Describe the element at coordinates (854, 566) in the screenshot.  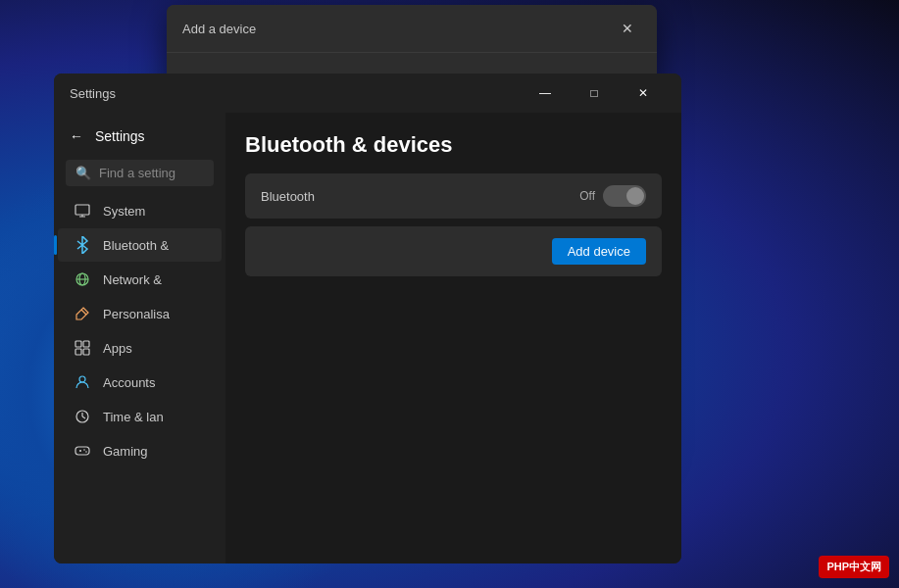
I see `php-badge: PHP中文网` at that location.